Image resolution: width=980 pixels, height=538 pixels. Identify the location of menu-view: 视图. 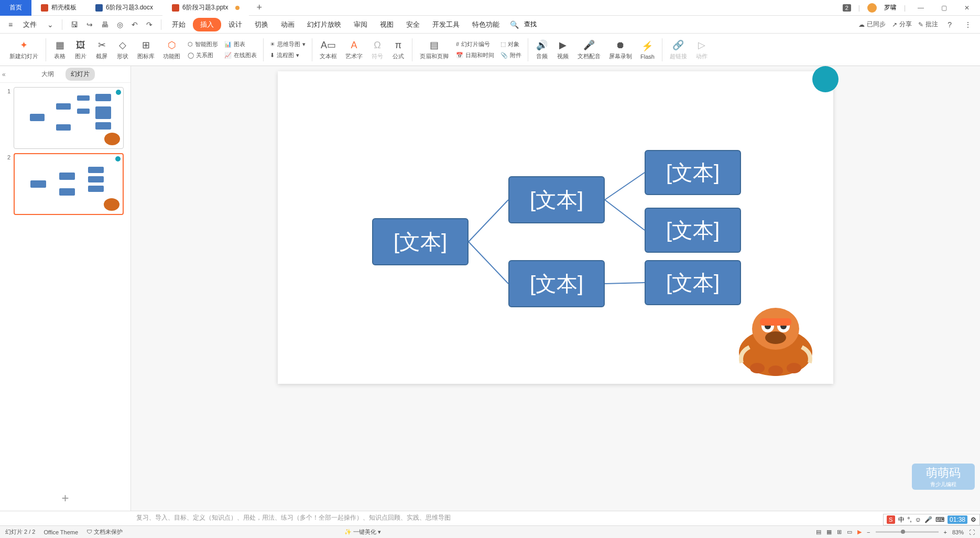
(387, 25).